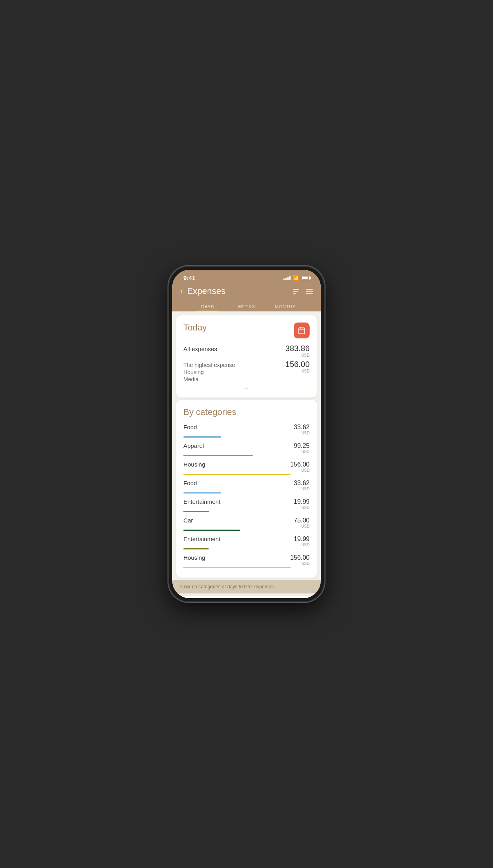 Image resolution: width=493 pixels, height=868 pixels. Describe the element at coordinates (246, 434) in the screenshot. I see `phone-frame: 9:41 📶 ‹ Expenses` at that location.